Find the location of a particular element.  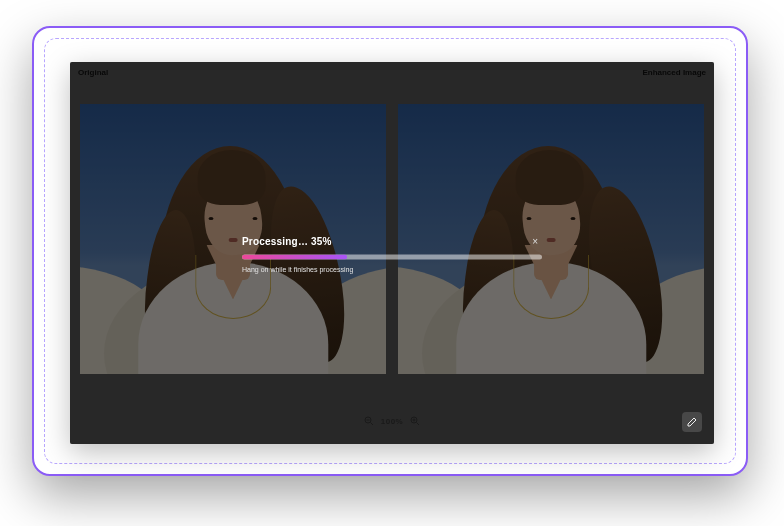

progress-bar is located at coordinates (392, 258).